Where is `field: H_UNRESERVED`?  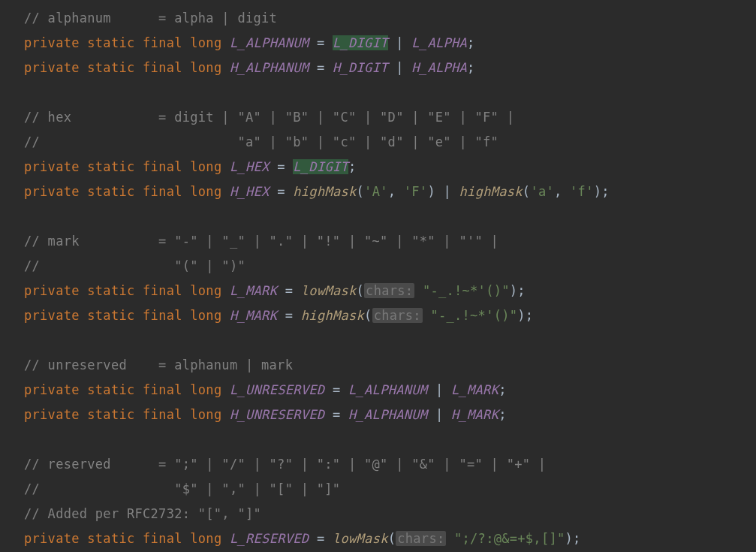 field: H_UNRESERVED is located at coordinates (277, 415).